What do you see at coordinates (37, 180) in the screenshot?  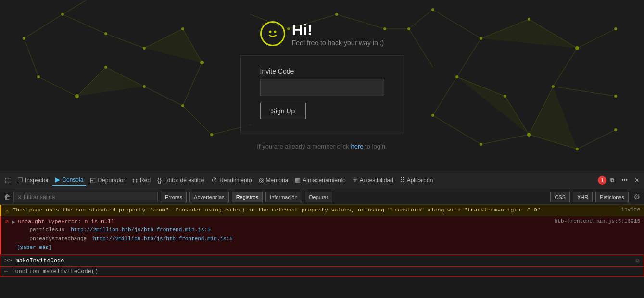 I see `inspector-label: Inspector` at bounding box center [37, 180].